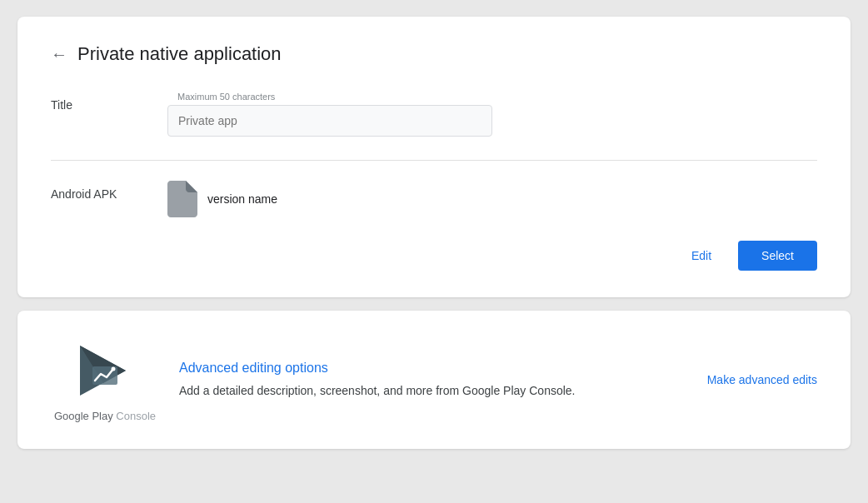 The image size is (868, 503). I want to click on google-play-logo: Google Play Console, so click(105, 380).